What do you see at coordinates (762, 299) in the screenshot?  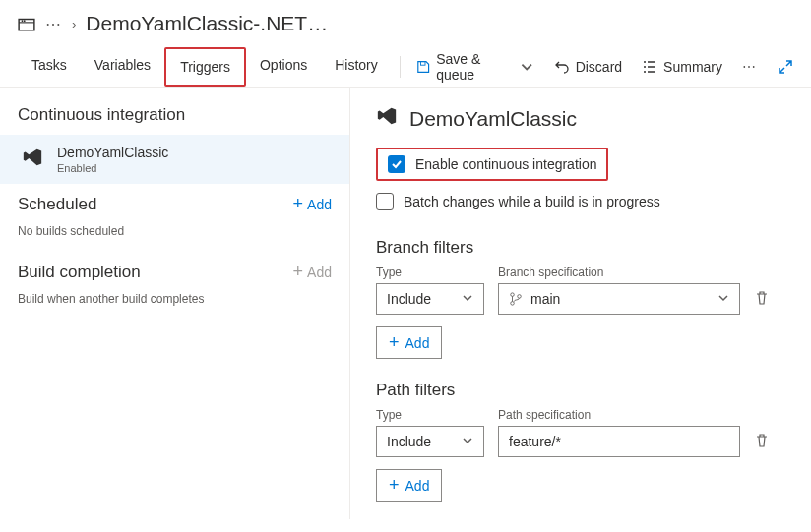 I see `branch-delete-button` at bounding box center [762, 299].